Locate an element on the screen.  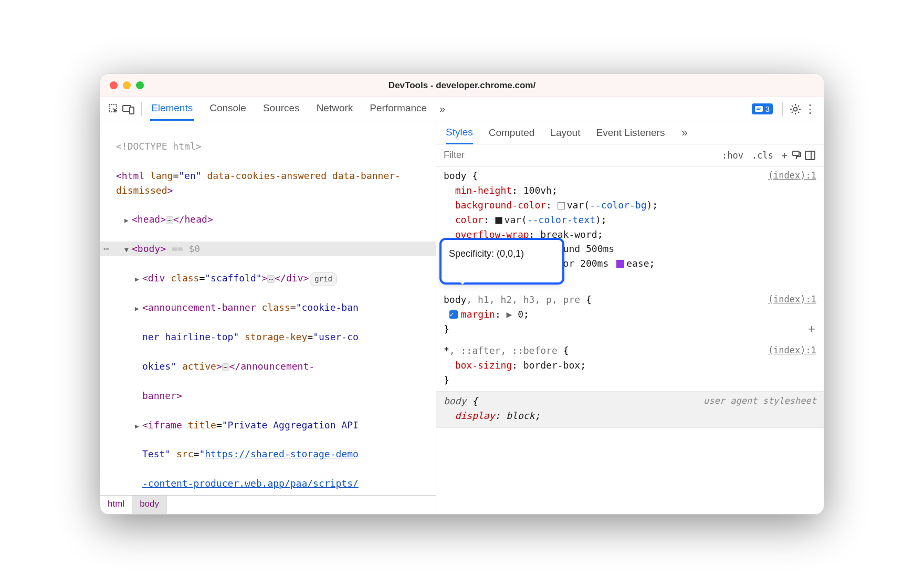
tab-performance: Performance is located at coordinates (398, 109).